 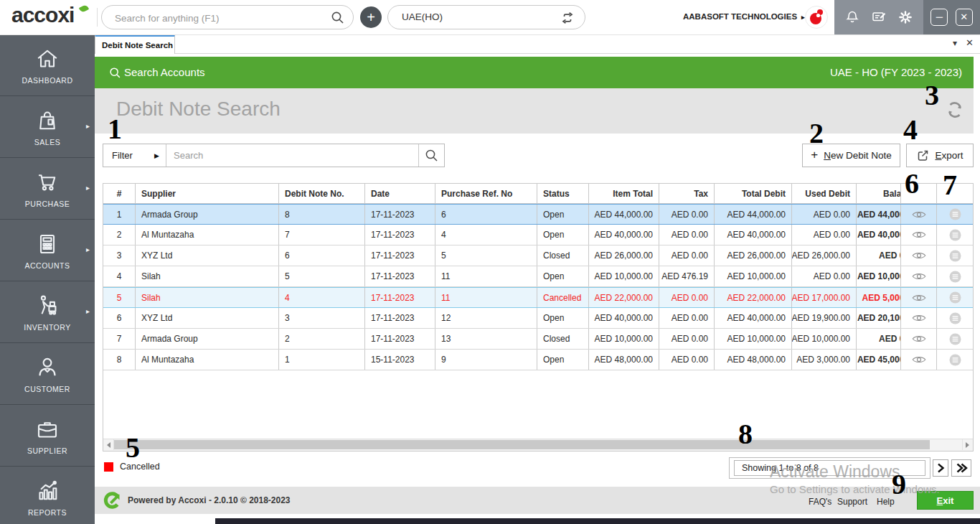 What do you see at coordinates (486, 235) in the screenshot?
I see `cell-purchase_ref: 4` at bounding box center [486, 235].